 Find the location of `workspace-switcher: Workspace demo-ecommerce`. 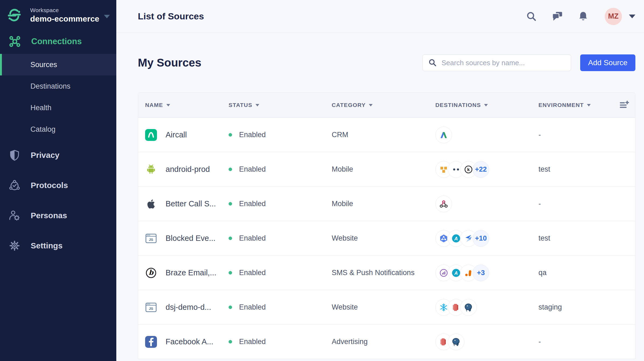

workspace-switcher: Workspace demo-ecommerce is located at coordinates (58, 15).